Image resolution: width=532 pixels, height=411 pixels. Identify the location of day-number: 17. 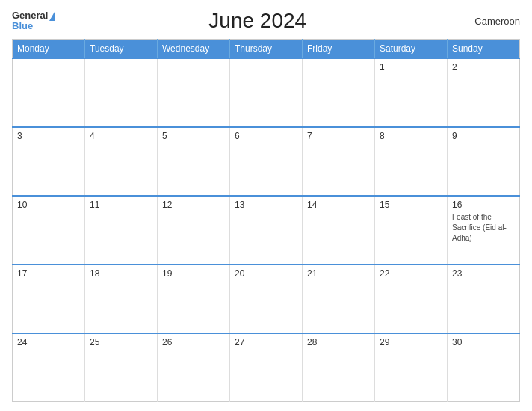
(49, 274).